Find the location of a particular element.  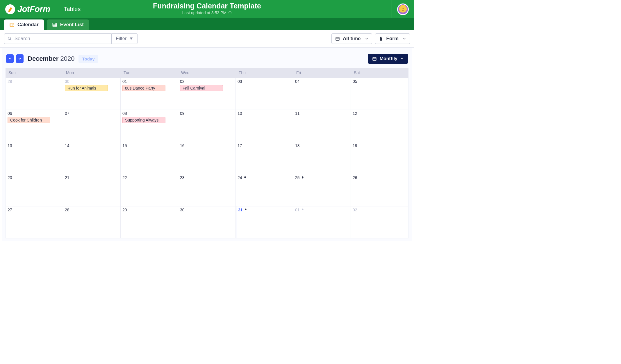

month-name: December is located at coordinates (43, 59).